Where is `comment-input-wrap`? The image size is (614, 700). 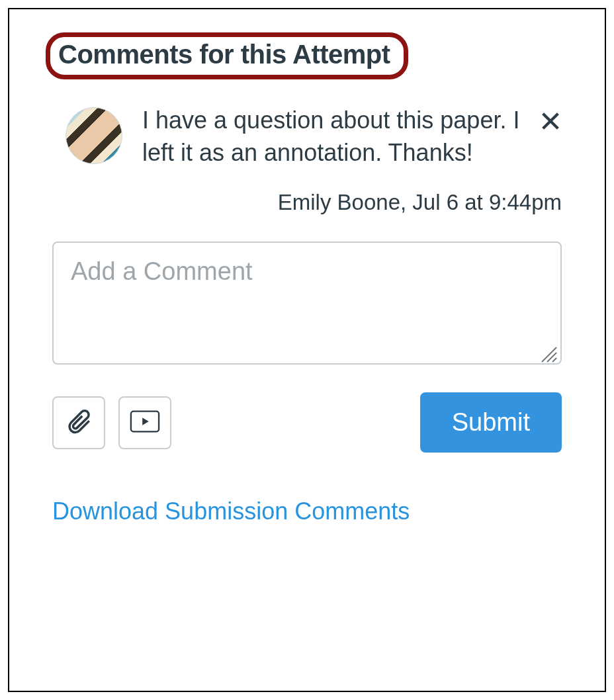
comment-input-wrap is located at coordinates (307, 304).